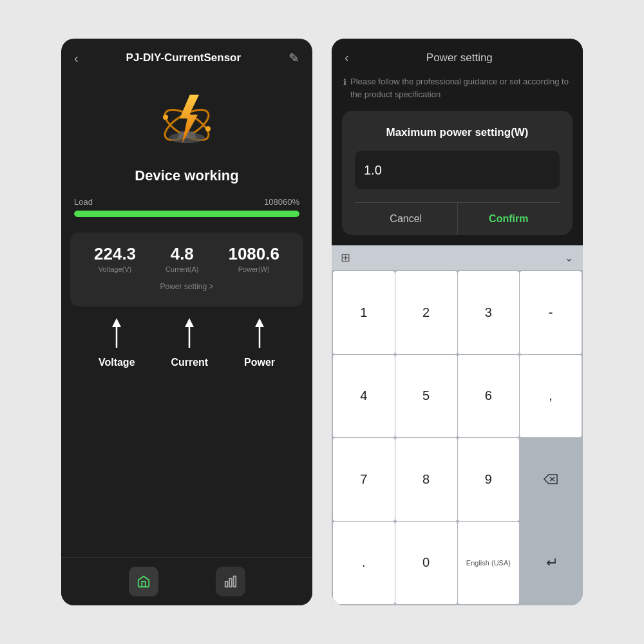 The image size is (644, 644). I want to click on load-value: 108060%, so click(282, 202).